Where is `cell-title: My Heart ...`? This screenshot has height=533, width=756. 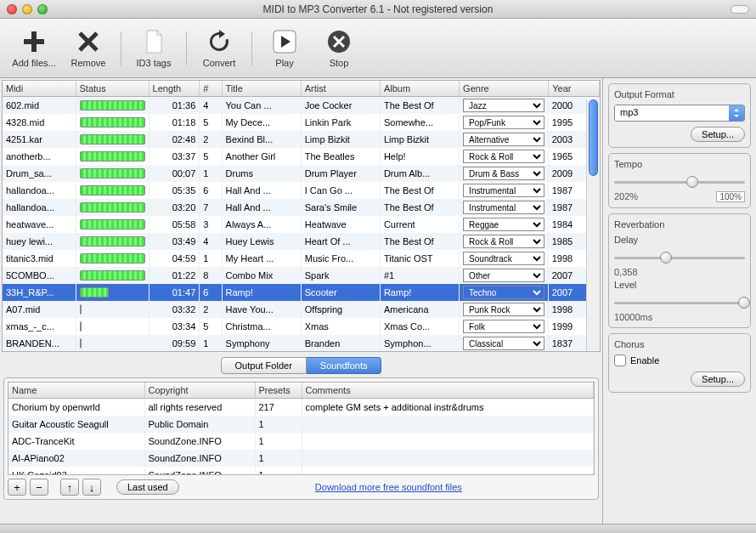 cell-title: My Heart ... is located at coordinates (262, 258).